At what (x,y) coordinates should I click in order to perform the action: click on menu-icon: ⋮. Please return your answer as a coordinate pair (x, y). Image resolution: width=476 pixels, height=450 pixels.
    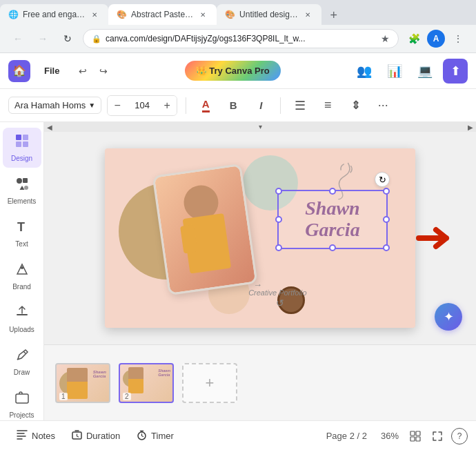
    Looking at the image, I should click on (458, 39).